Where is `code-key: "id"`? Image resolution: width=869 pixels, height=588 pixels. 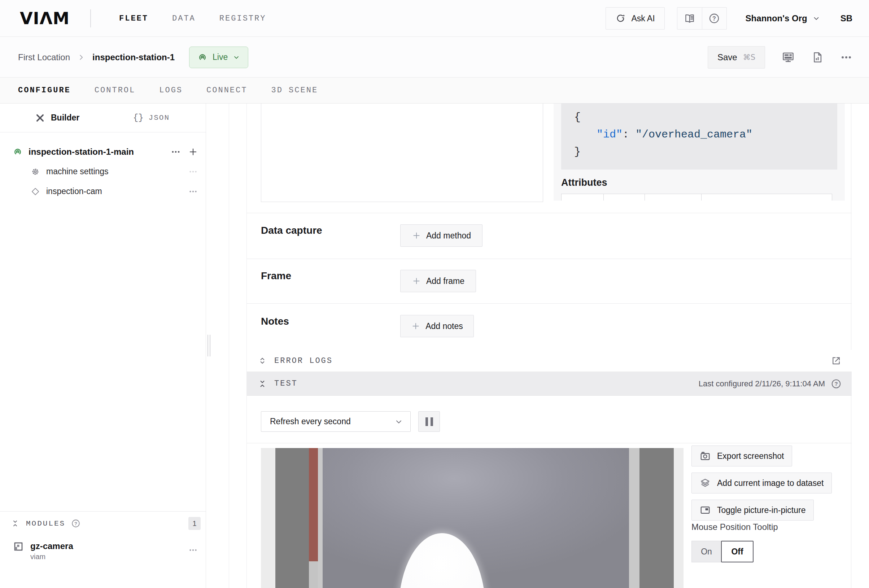 code-key: "id" is located at coordinates (609, 135).